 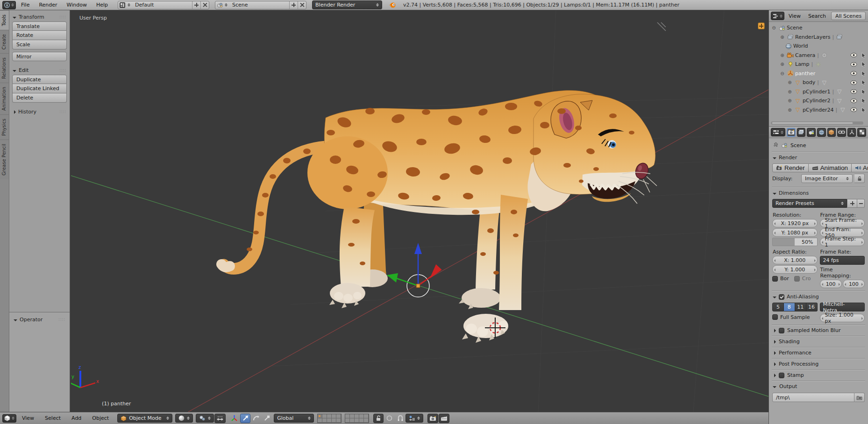 I want to click on tab-constraints, so click(x=842, y=133).